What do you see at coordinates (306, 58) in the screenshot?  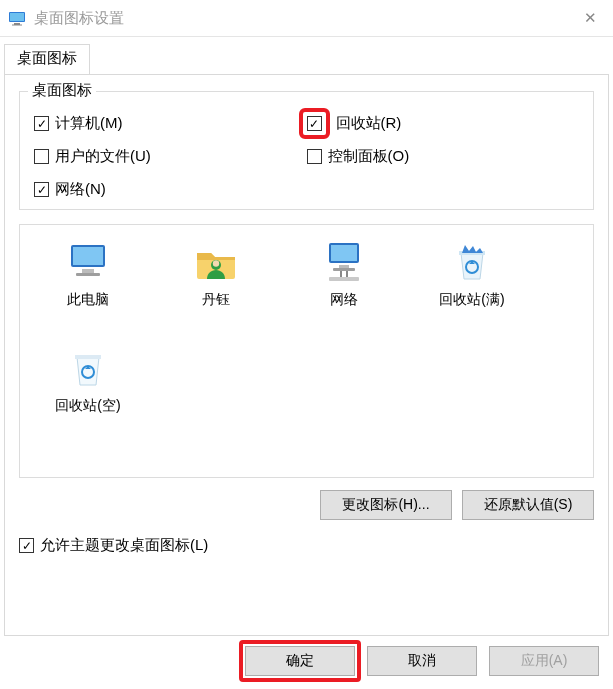 I see `tab-strip: 桌面图标` at bounding box center [306, 58].